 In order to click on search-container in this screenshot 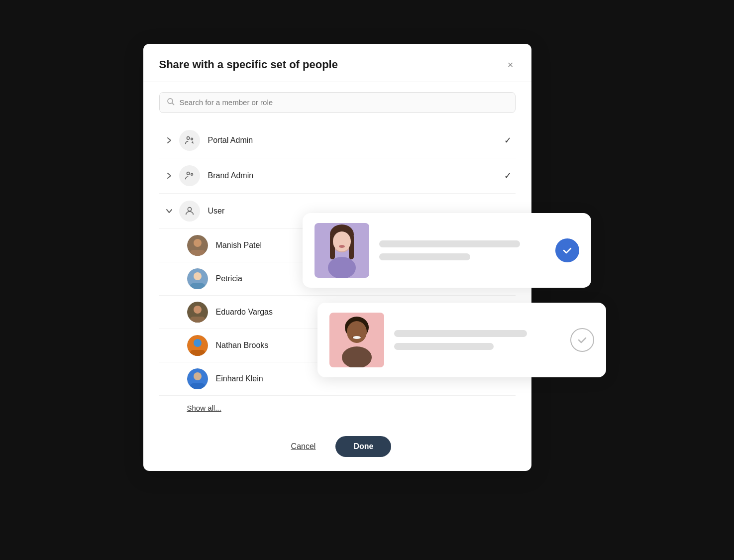, I will do `click(337, 103)`.